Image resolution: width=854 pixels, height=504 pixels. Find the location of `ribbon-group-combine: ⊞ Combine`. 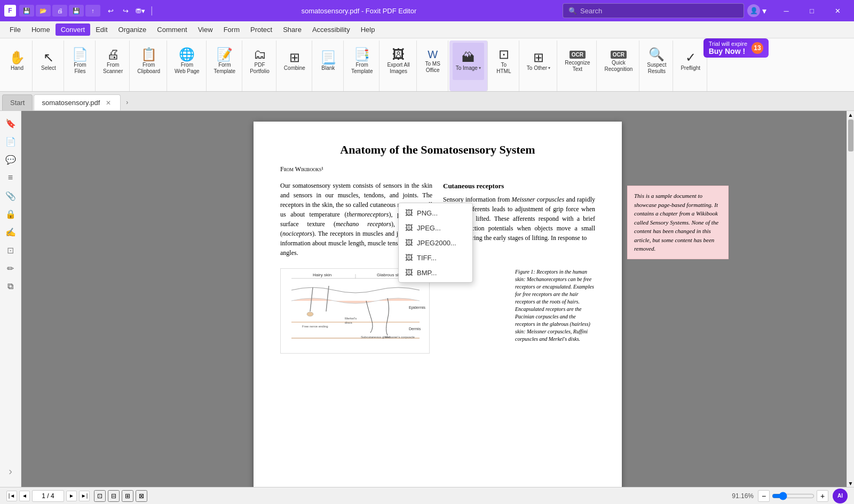

ribbon-group-combine: ⊞ Combine is located at coordinates (295, 66).